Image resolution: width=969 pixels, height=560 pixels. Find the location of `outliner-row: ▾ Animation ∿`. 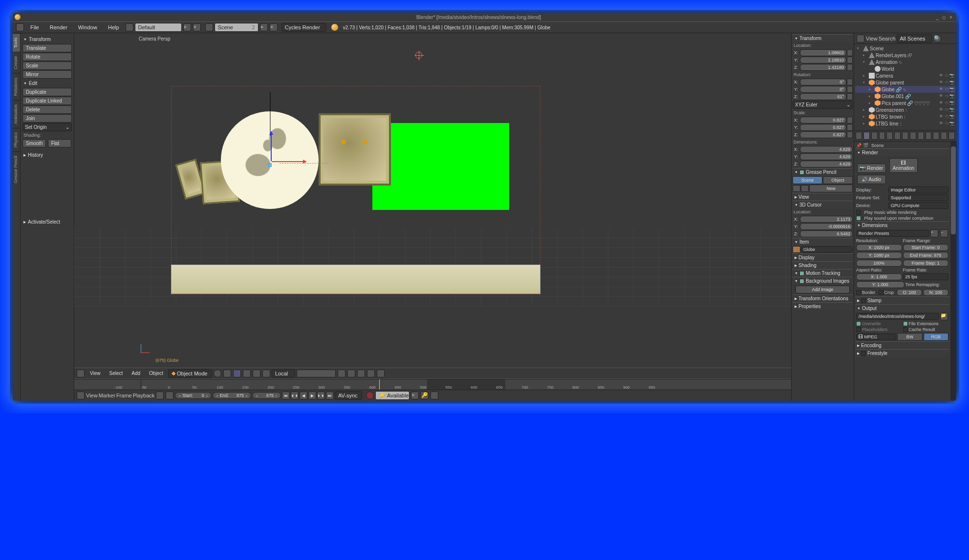

outliner-row: ▾ Animation ∿ is located at coordinates (905, 62).